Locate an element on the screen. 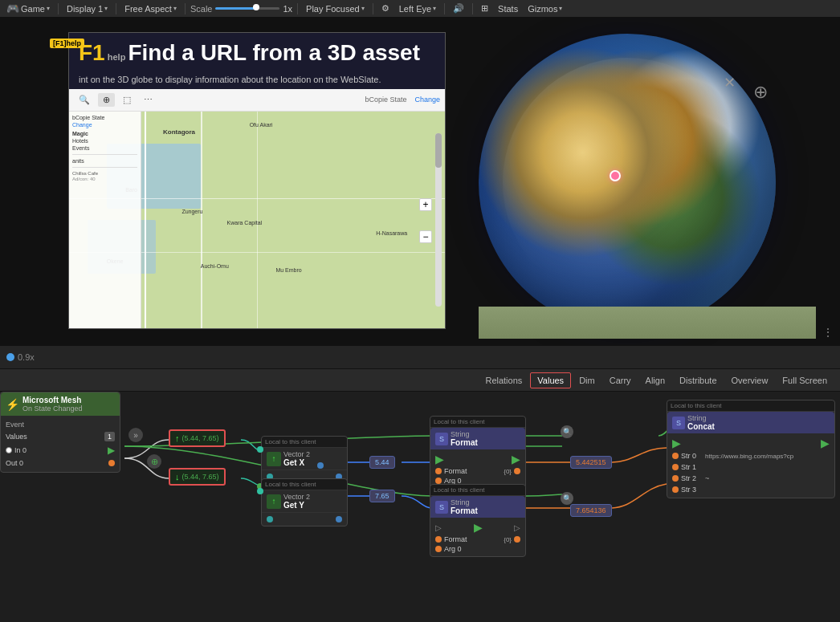 This screenshot has width=840, height=622. proxy1-value: (5.44, 7.65) is located at coordinates (201, 438).